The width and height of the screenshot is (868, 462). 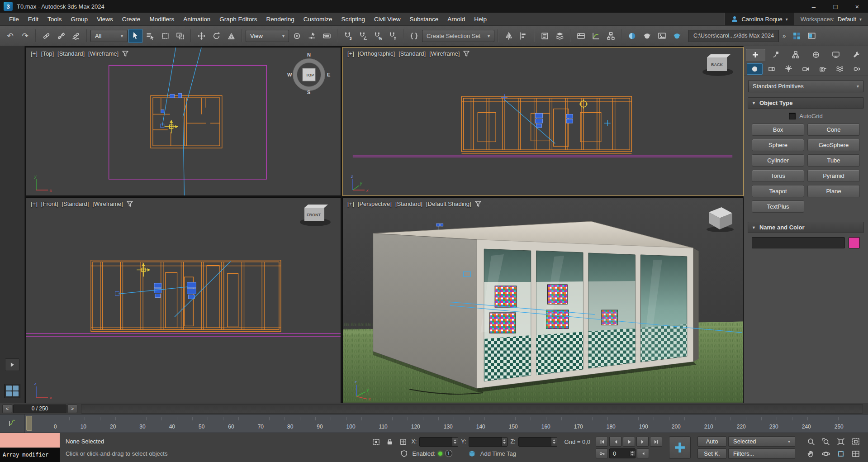 I want to click on category-lights, so click(x=789, y=69).